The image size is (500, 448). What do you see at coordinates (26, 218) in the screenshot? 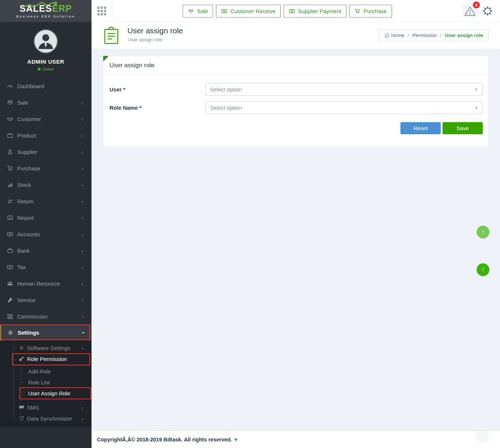
I see `sidebar-item-label: Report` at bounding box center [26, 218].